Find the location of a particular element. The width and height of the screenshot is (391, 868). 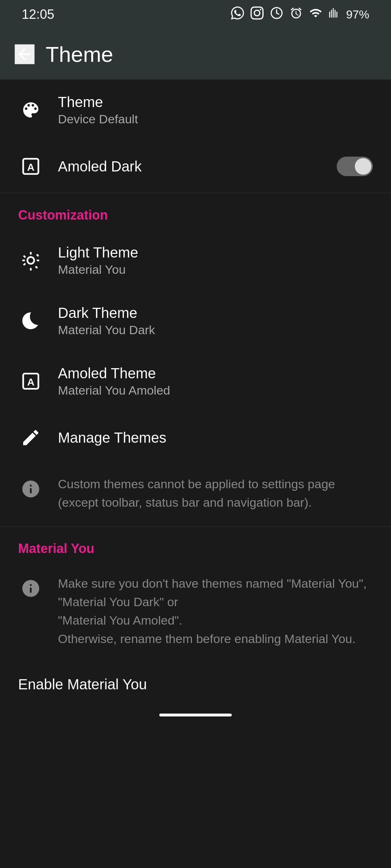

app-bar: Theme is located at coordinates (196, 54).